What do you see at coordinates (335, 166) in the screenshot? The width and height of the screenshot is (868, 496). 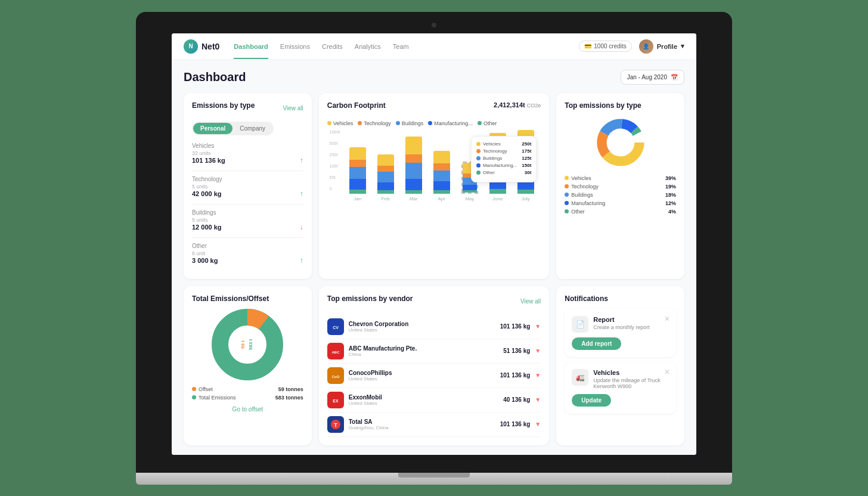 I see `y-axis: 1000t 500t 250t 100t 50t 0` at bounding box center [335, 166].